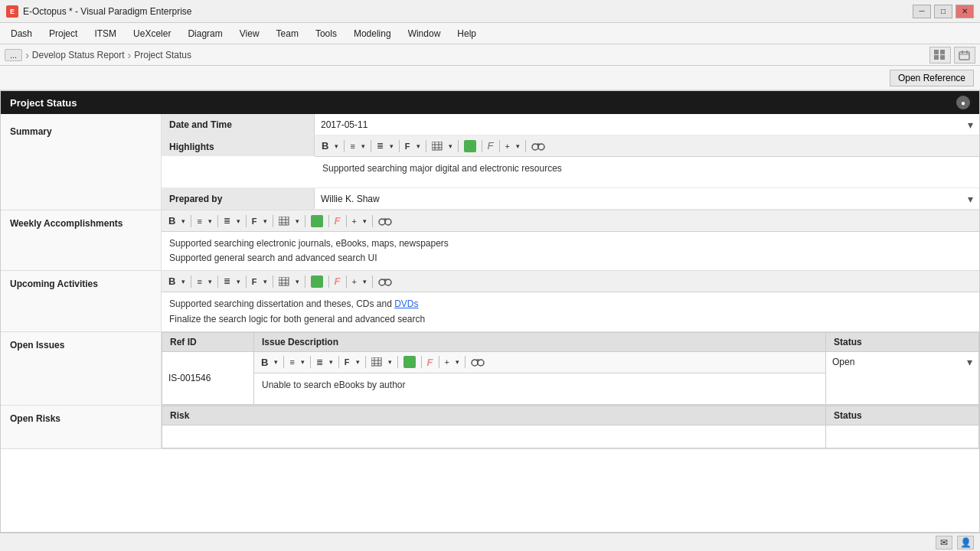 This screenshot has width=980, height=551. I want to click on ua-plus-arrow: ▾, so click(364, 282).